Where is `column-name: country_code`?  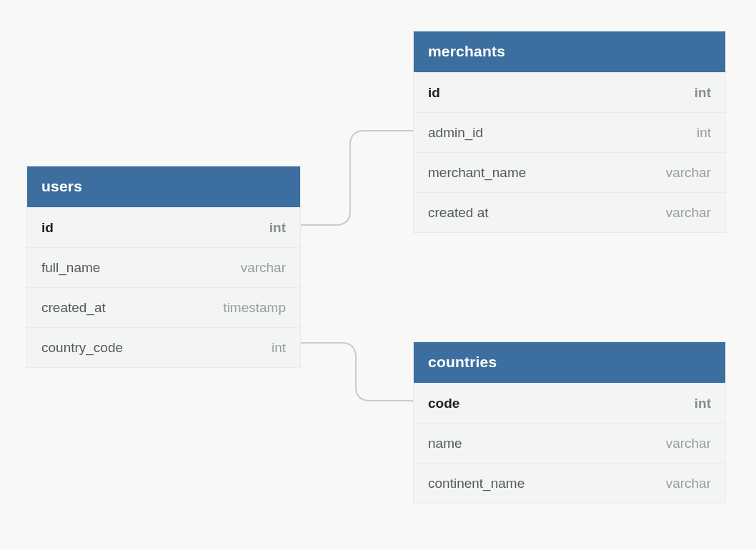 column-name: country_code is located at coordinates (82, 348).